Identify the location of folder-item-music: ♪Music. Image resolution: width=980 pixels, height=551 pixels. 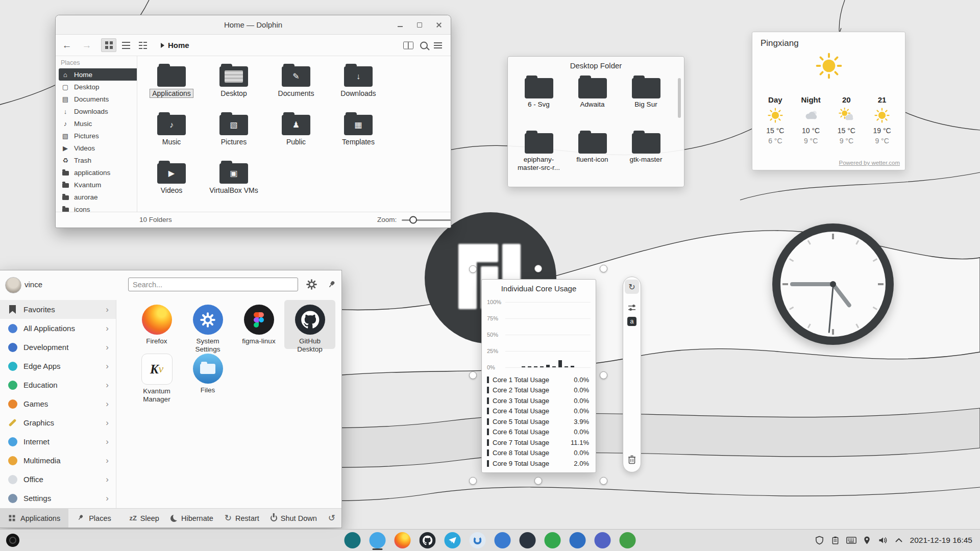
(172, 136).